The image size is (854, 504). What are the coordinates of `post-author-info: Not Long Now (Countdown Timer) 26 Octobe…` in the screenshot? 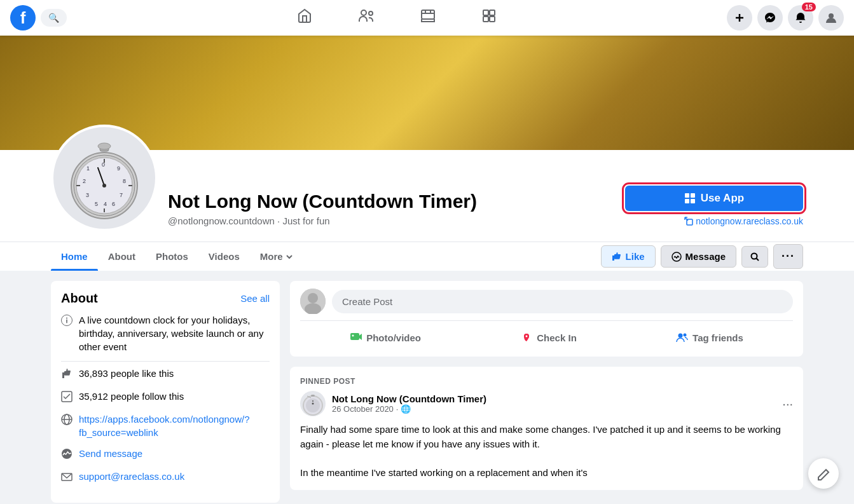 It's located at (554, 404).